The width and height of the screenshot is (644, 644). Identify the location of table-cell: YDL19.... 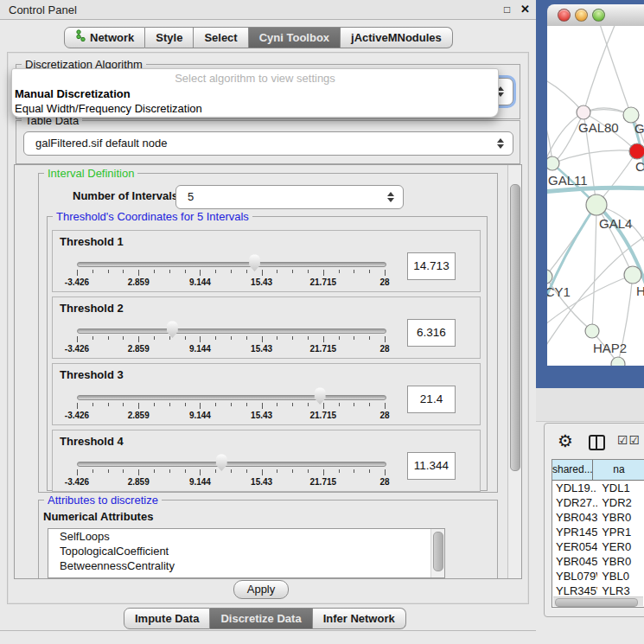
(575, 488).